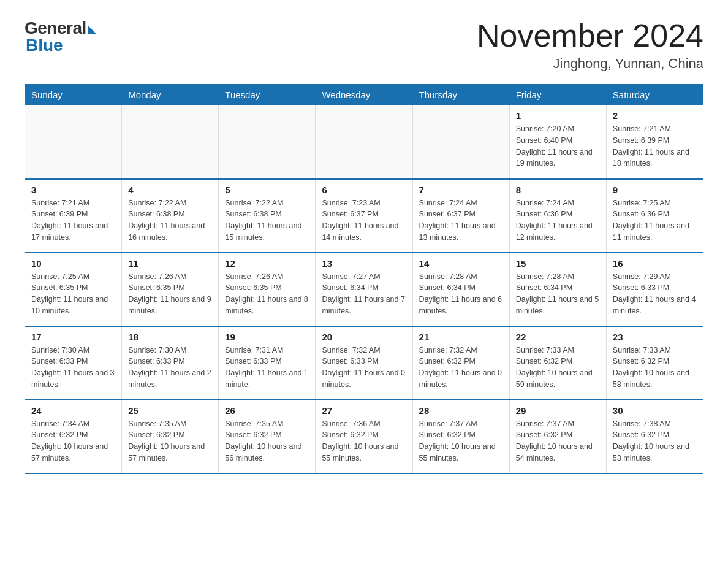  I want to click on calendar-day-cell: 25Sunrise: 7:35 AM Sunset: 6:32 PM Dayli…, so click(170, 437).